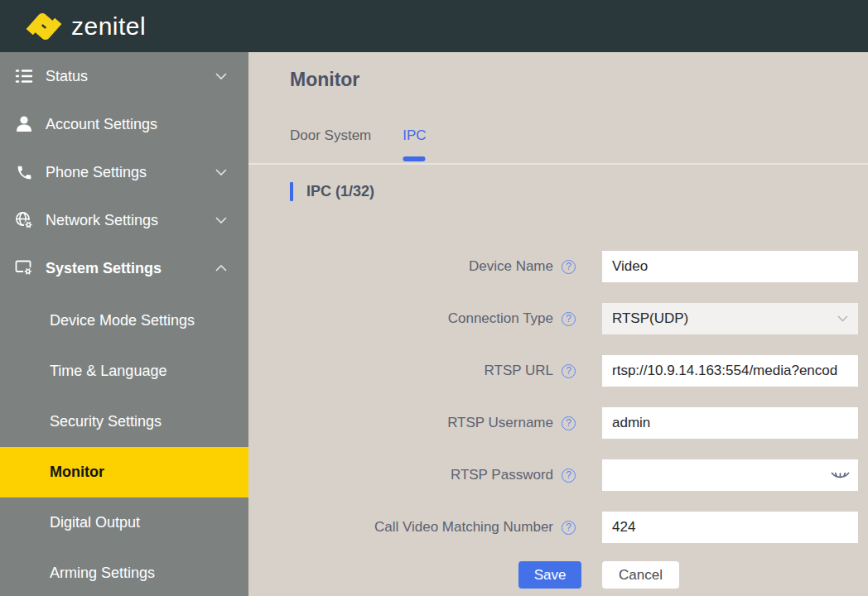  Describe the element at coordinates (124, 124) in the screenshot. I see `sidebar-item-account-settings: Account Settings` at that location.